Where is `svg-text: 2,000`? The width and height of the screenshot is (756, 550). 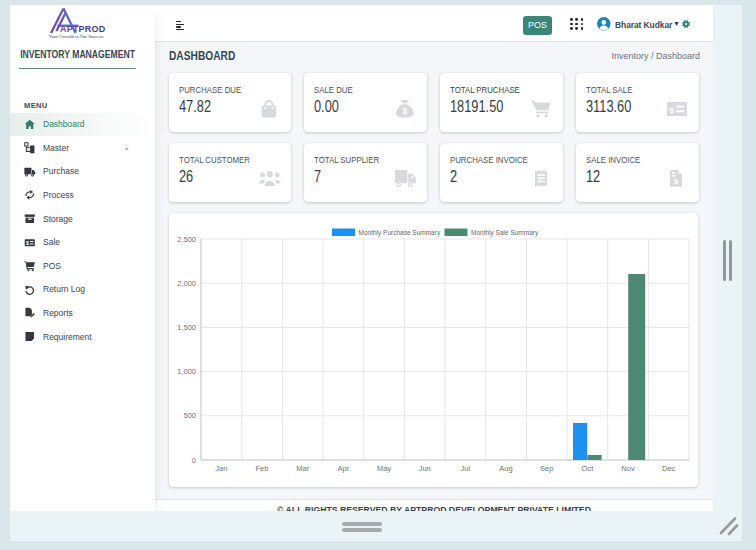
svg-text: 2,000 is located at coordinates (186, 282).